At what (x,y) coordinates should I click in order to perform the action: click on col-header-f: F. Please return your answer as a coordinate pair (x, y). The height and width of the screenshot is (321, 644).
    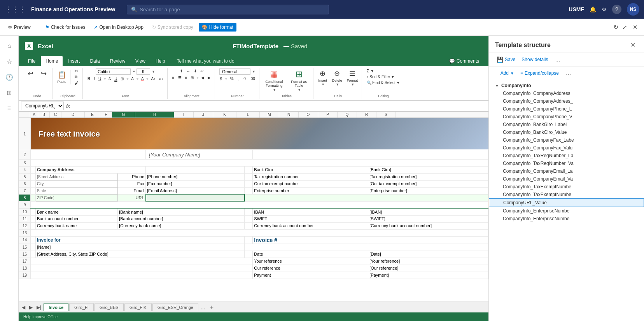
    Looking at the image, I should click on (106, 114).